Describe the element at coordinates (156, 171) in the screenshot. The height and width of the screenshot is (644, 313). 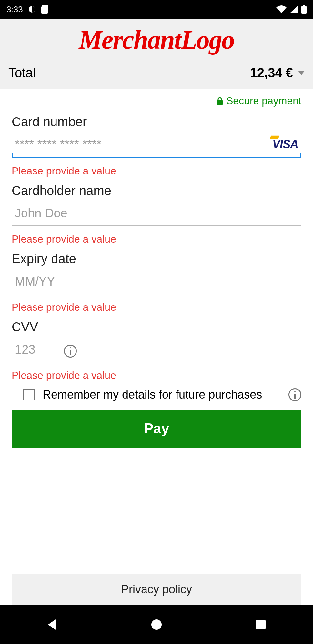
I see `card-number-error: Please provide a value` at that location.